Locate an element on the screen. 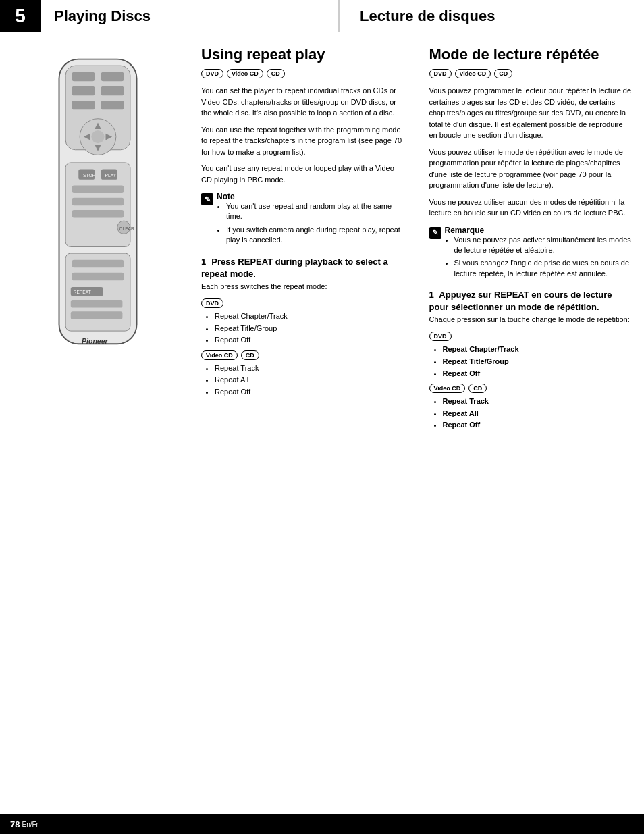 Image resolution: width=644 pixels, height=834 pixels. fr-step-number: 1 is located at coordinates (432, 294).